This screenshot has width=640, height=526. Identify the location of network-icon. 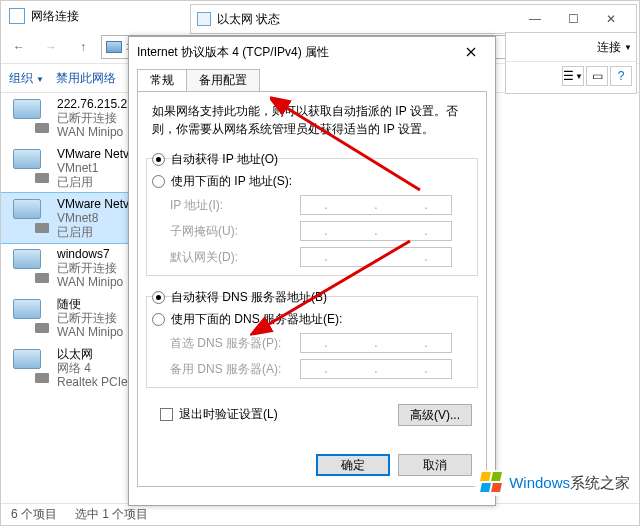
(114, 47).